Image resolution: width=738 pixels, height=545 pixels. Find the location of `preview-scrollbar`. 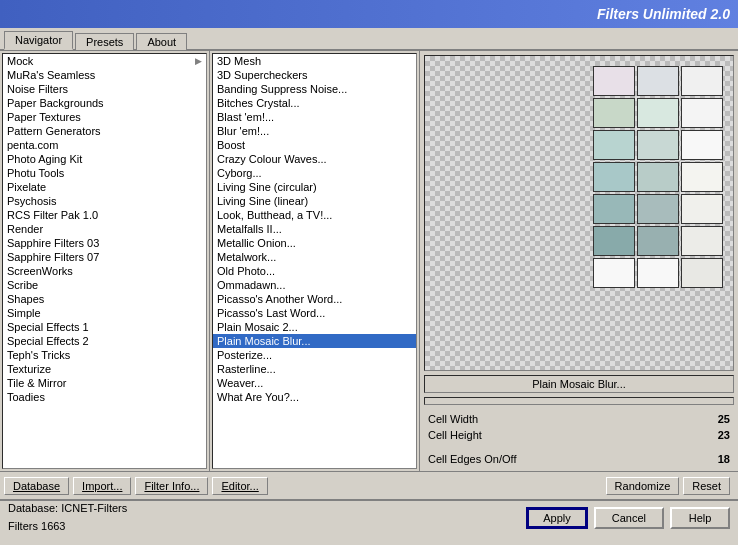

preview-scrollbar is located at coordinates (579, 401).